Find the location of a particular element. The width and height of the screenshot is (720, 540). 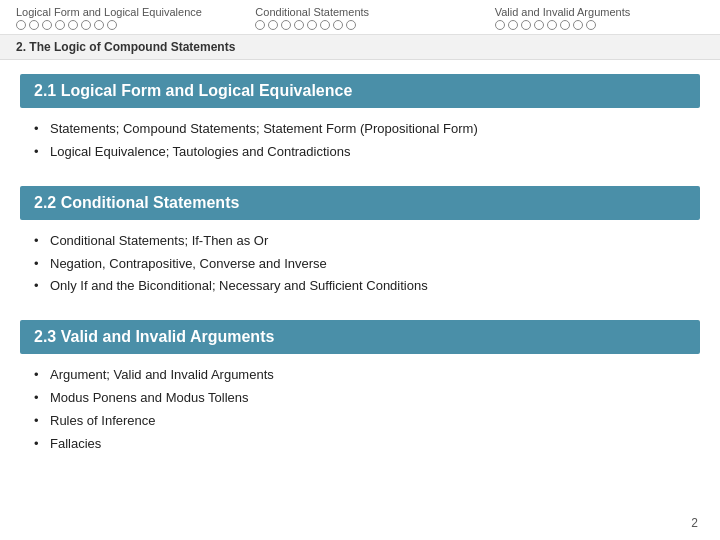

breadcrumb: 2. The Logic of Compound Statements is located at coordinates (360, 48).